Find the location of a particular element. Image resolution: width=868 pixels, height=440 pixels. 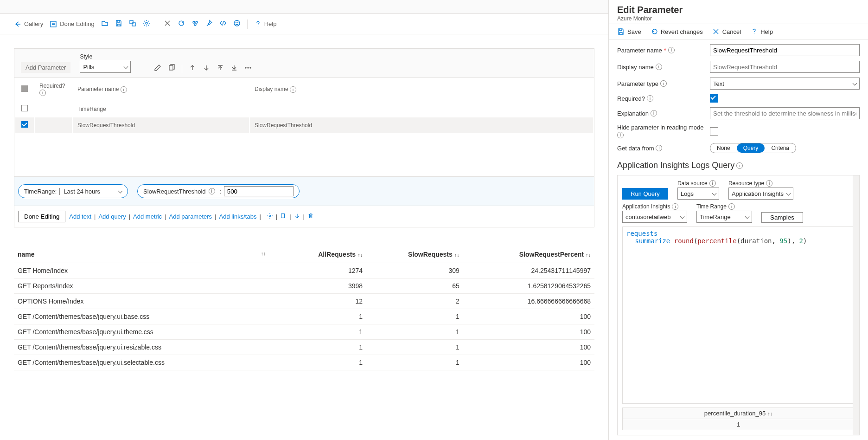

gallery-button: Gallery is located at coordinates (29, 24).